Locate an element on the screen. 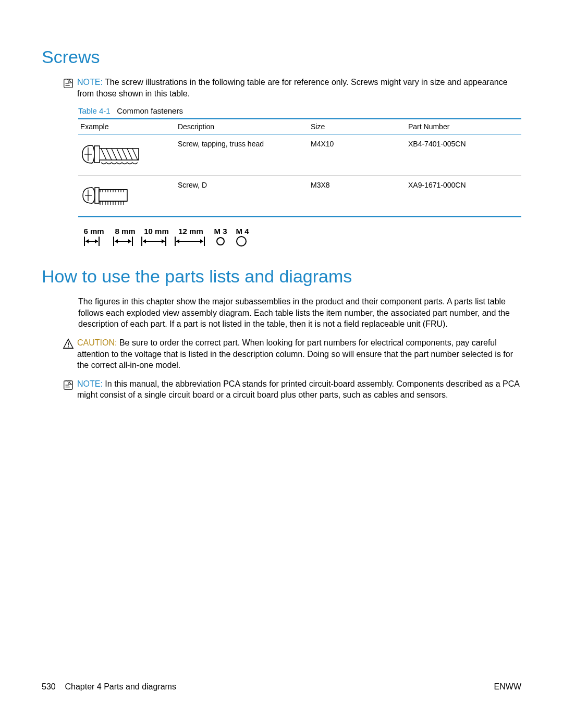  cell-desc: Screw, tapping, truss head is located at coordinates (242, 155).